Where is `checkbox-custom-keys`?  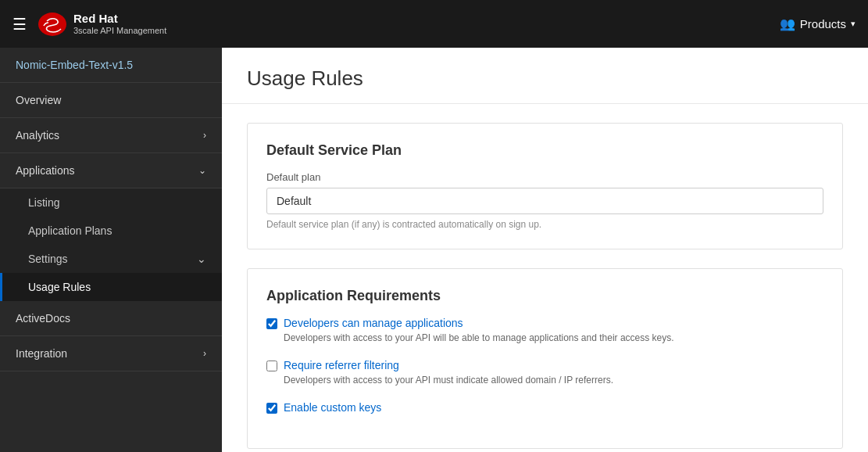
checkbox-custom-keys is located at coordinates (272, 408).